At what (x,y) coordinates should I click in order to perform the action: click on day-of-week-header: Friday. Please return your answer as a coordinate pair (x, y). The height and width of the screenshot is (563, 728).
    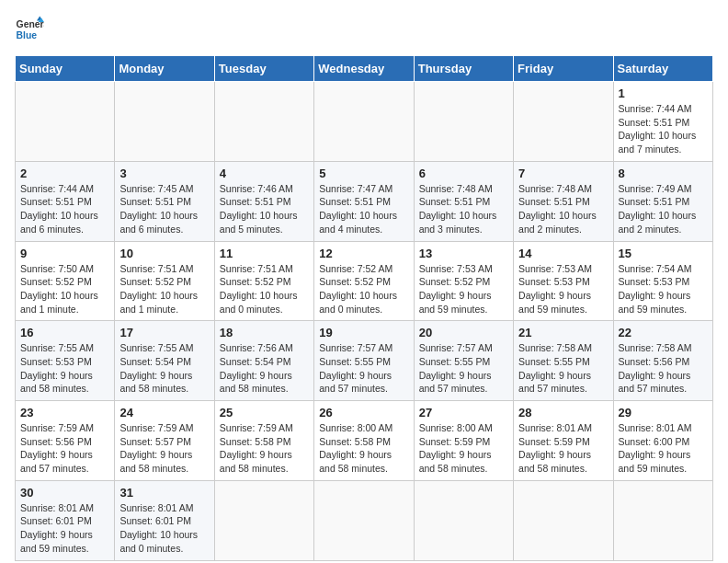
    Looking at the image, I should click on (563, 69).